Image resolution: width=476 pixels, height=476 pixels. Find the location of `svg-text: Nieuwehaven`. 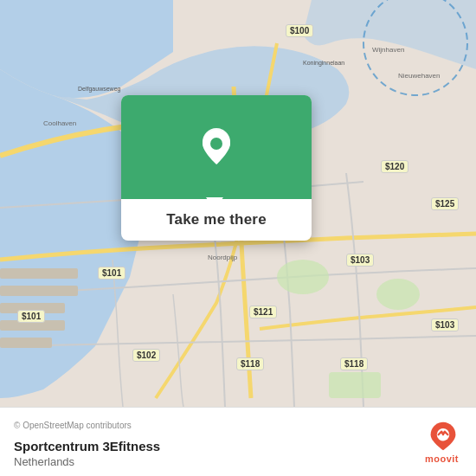

svg-text: Nieuwehaven is located at coordinates (419, 76).